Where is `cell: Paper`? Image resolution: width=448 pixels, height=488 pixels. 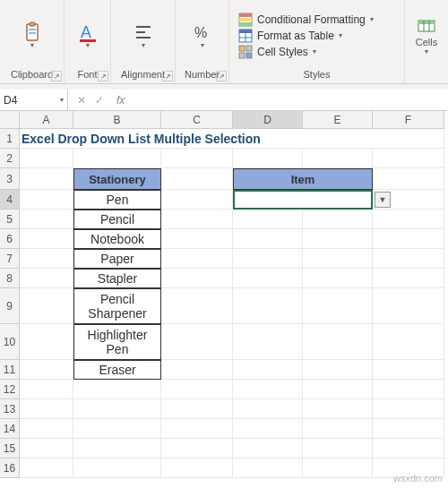
cell: Paper is located at coordinates (117, 259).